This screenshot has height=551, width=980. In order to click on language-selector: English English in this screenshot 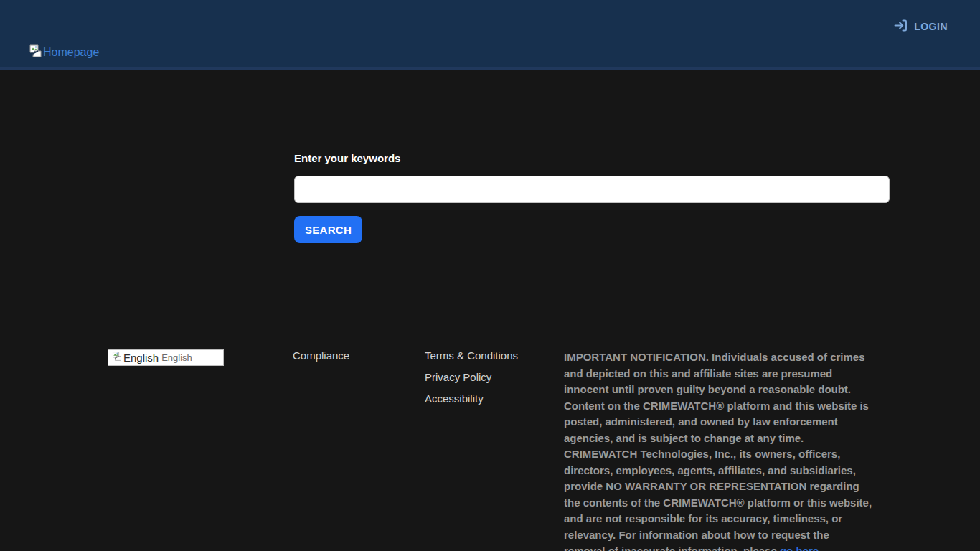, I will do `click(166, 357)`.